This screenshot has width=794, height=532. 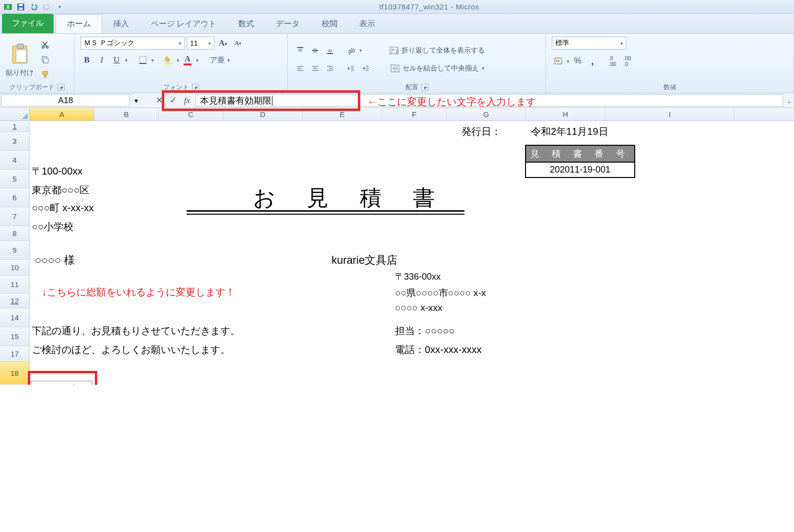 What do you see at coordinates (45, 59) in the screenshot?
I see `copy-icon` at bounding box center [45, 59].